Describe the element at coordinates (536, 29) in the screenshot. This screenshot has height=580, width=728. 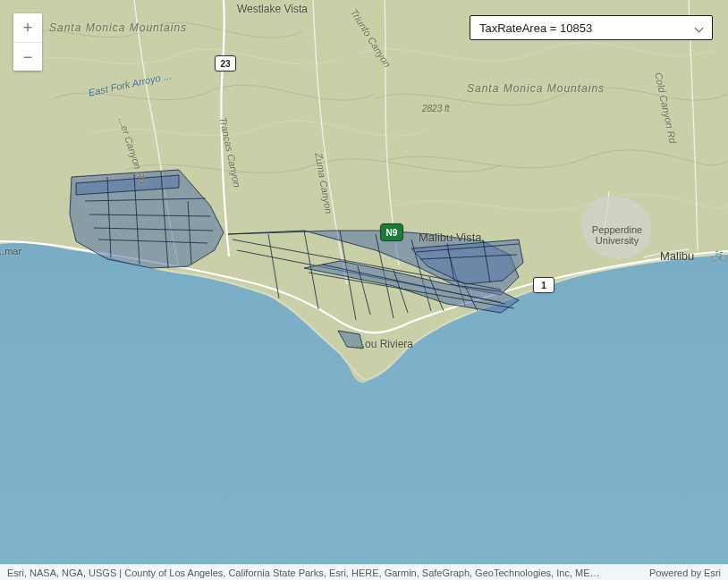
I see `filter-expression-text: TaxRateArea = 10853` at that location.